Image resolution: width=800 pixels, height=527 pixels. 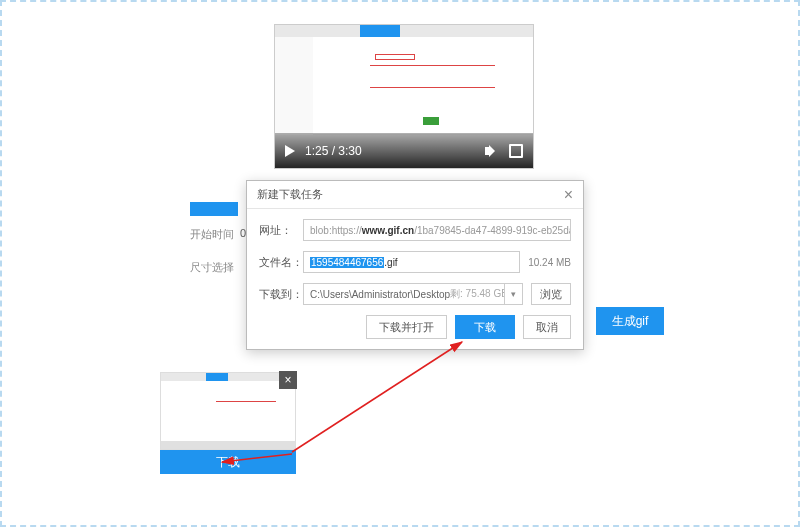 What do you see at coordinates (478, 294) in the screenshot?
I see `disk-free: 剩: 75.48 GB` at bounding box center [478, 294].